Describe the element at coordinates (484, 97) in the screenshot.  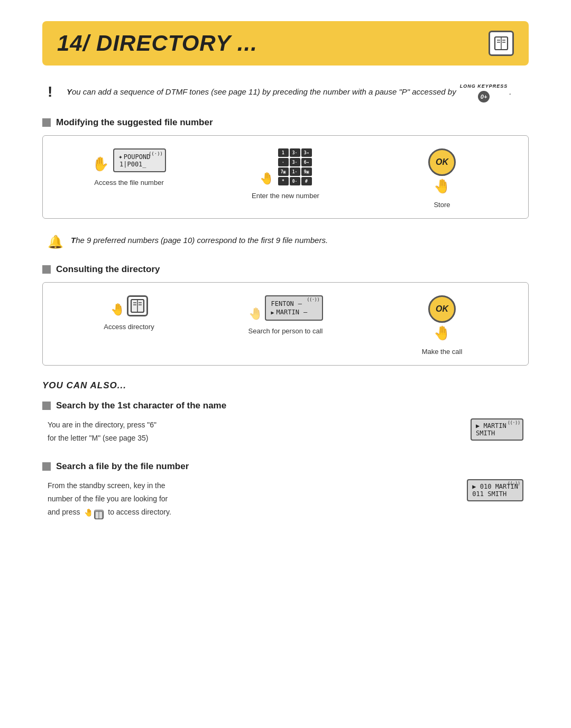
I see `key-badge: 0+` at that location.